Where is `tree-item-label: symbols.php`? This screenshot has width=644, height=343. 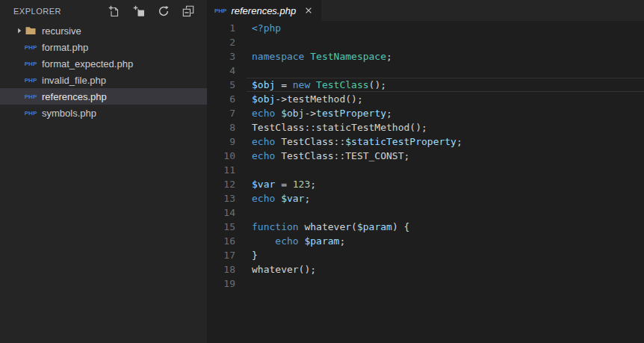 tree-item-label: symbols.php is located at coordinates (69, 114).